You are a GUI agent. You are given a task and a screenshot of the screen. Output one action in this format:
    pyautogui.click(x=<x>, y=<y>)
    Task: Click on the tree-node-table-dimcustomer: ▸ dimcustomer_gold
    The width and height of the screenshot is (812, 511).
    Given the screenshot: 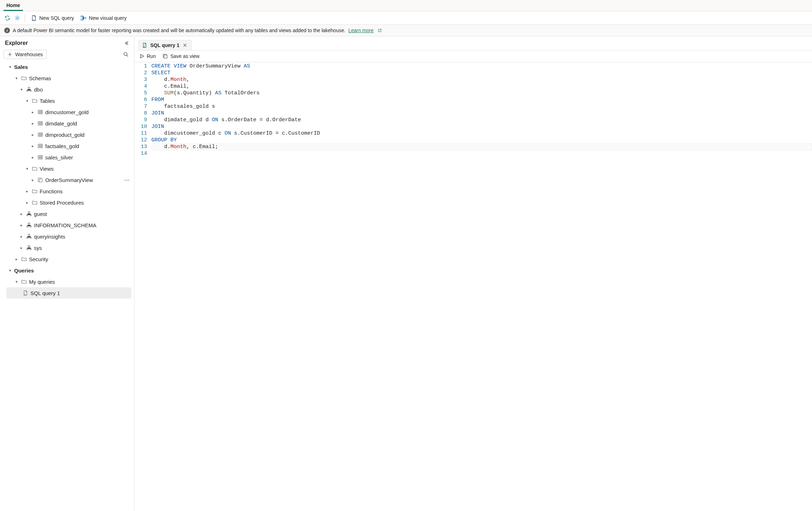 What is the action you would take?
    pyautogui.click(x=67, y=112)
    